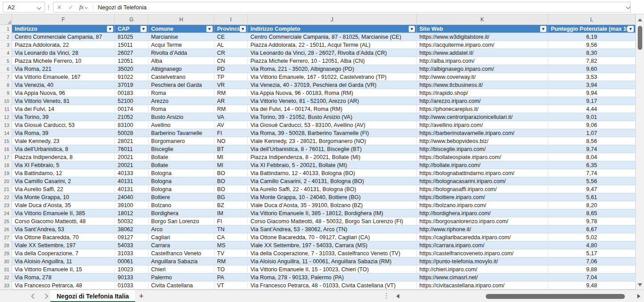 The image size is (644, 302). What do you see at coordinates (592, 261) in the screenshot?
I see `cell: 7,06` at bounding box center [592, 261].